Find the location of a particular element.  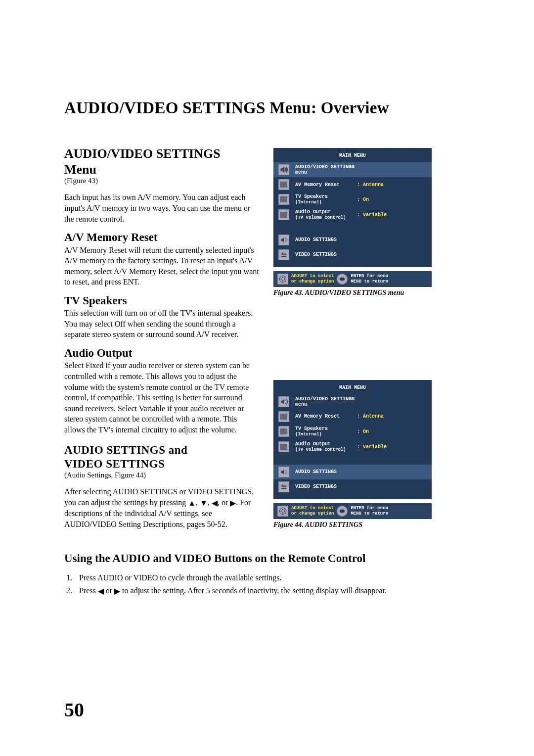

figure-reference-43: (Figure 43) is located at coordinates (162, 181).